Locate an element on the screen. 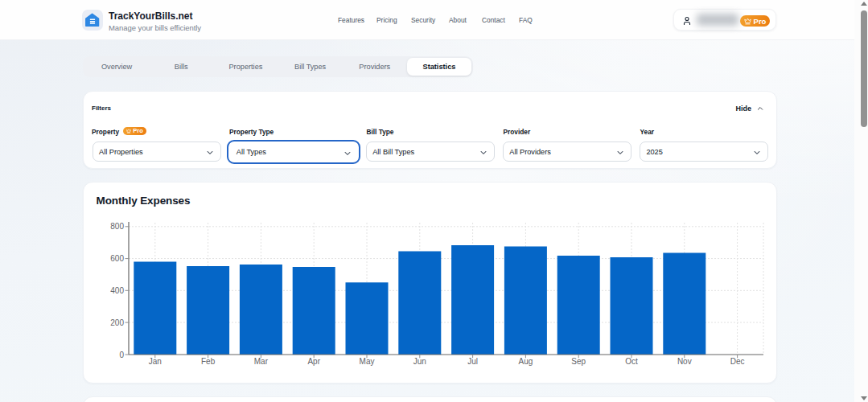  svg-text: Sep is located at coordinates (578, 362).